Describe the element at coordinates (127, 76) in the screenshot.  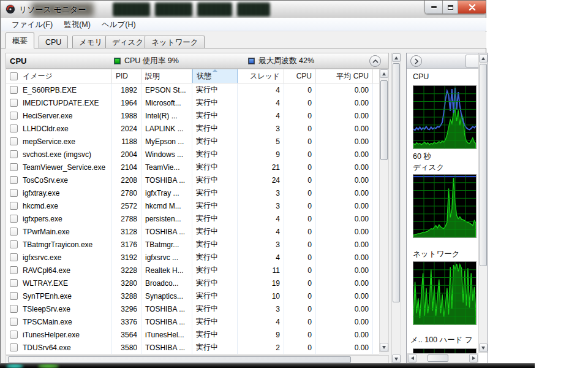
I see `column-header-pid: PID` at that location.